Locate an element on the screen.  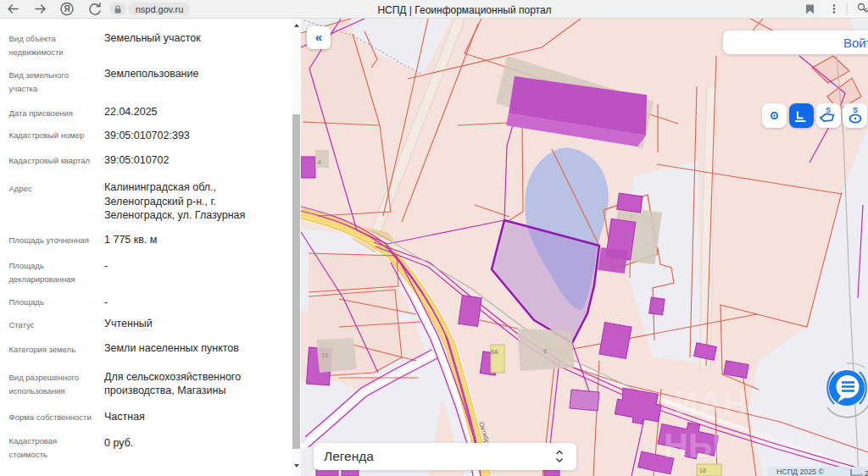
svg-text: 10 is located at coordinates (325, 356).